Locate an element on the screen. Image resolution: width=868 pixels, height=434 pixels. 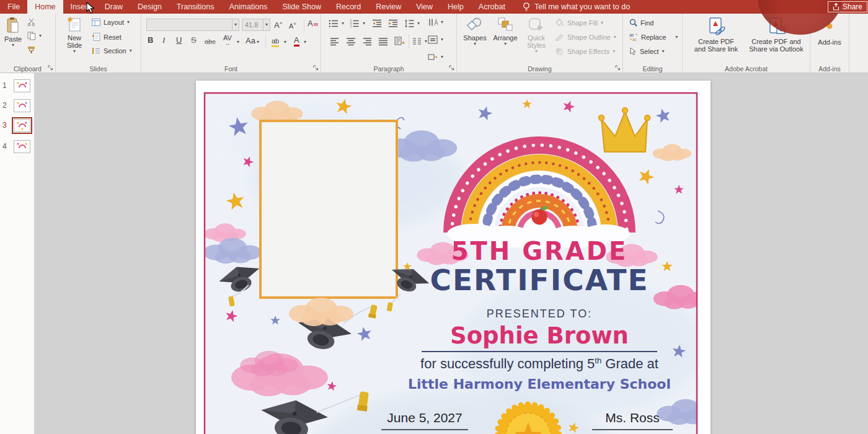
tab-acrobat: Acrobat is located at coordinates (492, 7).